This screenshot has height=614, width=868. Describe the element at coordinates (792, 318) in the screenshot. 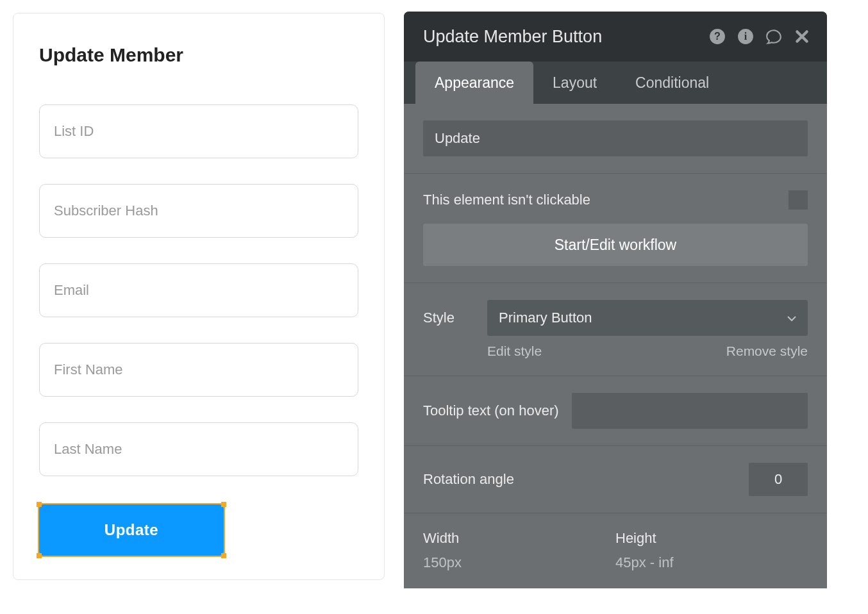

I see `chevron-down-icon` at that location.